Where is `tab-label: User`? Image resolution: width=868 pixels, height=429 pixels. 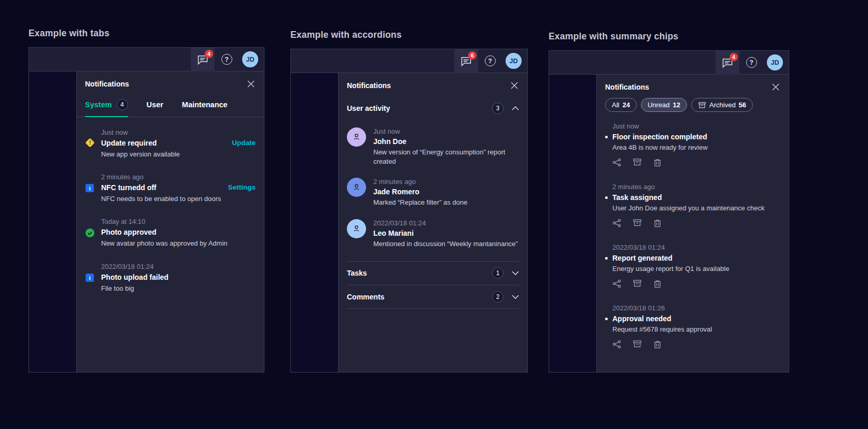 tab-label: User is located at coordinates (155, 105).